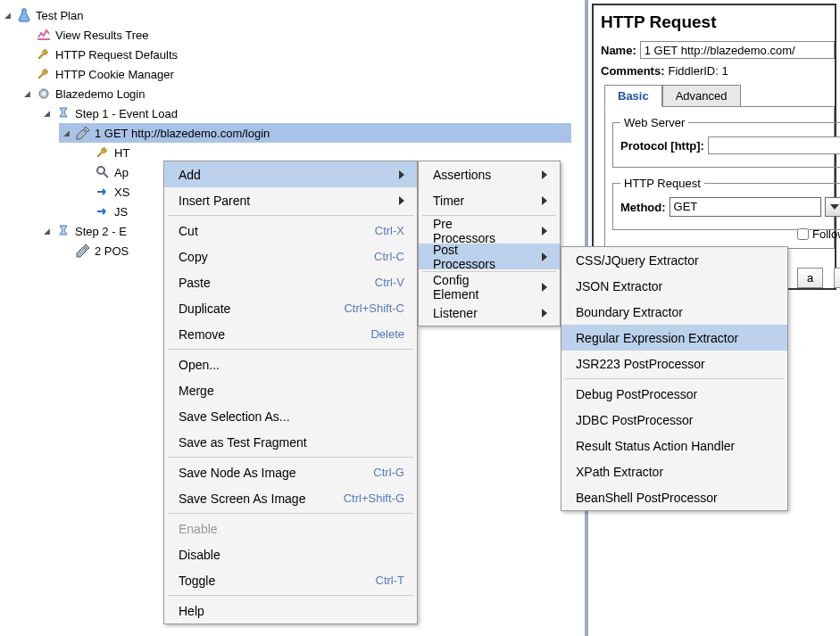 This screenshot has width=840, height=636. Describe the element at coordinates (489, 230) in the screenshot. I see `sub-pre-processors: Pre Processors` at that location.